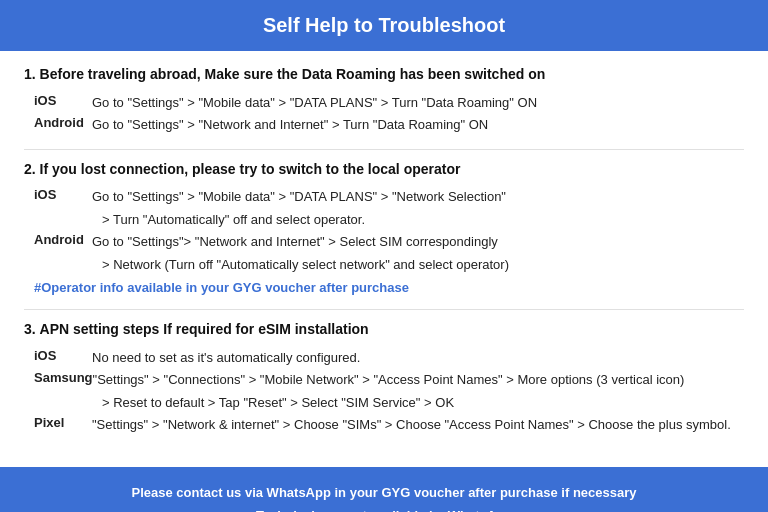 This screenshot has width=768, height=512. Describe the element at coordinates (63, 100) in the screenshot. I see `ios-label-1: iOS` at that location.